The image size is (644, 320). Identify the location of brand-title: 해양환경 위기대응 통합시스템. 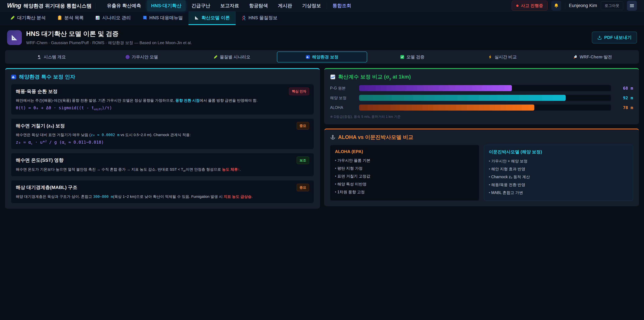
(58, 6).